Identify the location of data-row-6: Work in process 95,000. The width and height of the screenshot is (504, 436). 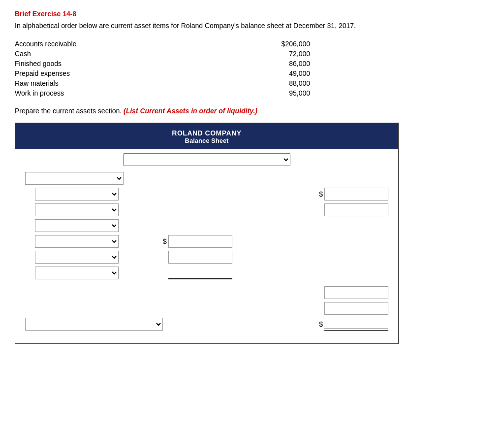
(162, 93).